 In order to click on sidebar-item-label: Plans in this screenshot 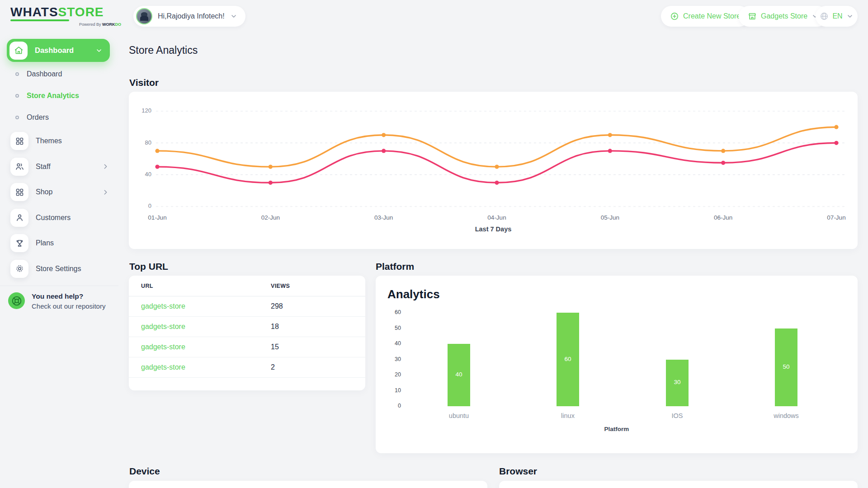, I will do `click(72, 243)`.